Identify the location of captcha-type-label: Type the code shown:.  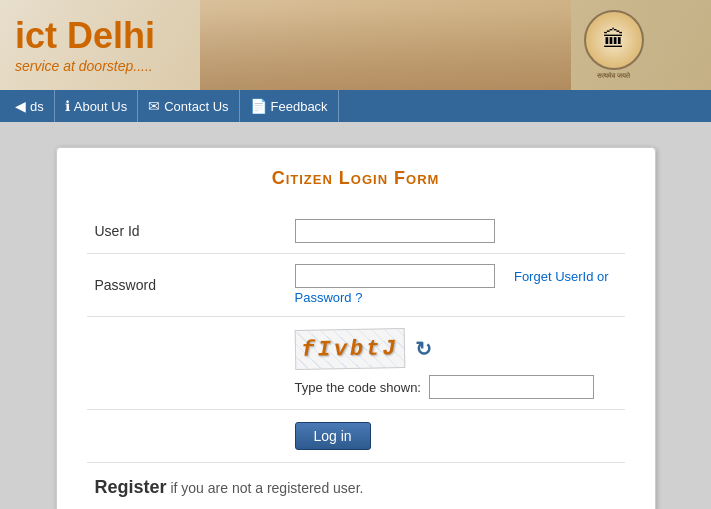
(358, 388).